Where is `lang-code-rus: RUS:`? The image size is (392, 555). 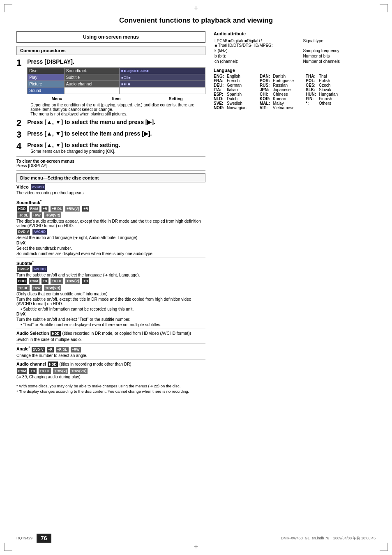
lang-code-rus: RUS: is located at coordinates (266, 85).